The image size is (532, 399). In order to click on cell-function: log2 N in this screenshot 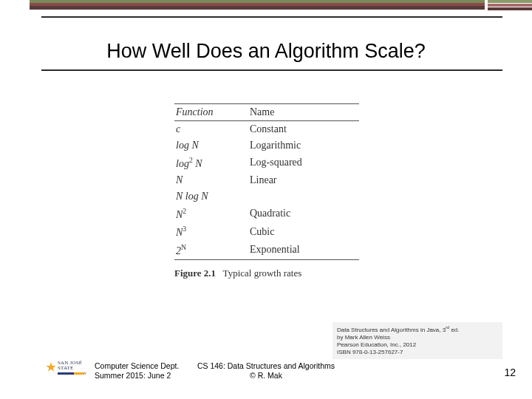, I will do `click(211, 163)`.